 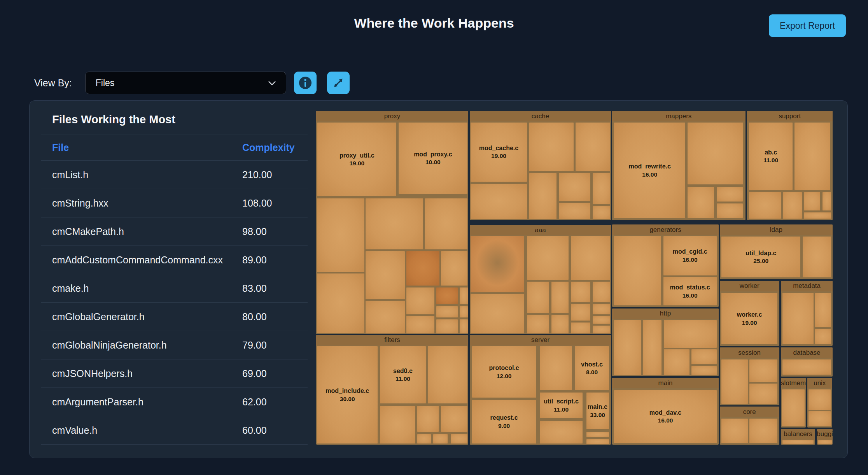 What do you see at coordinates (820, 402) in the screenshot?
I see `treemap-section-unix: unix` at bounding box center [820, 402].